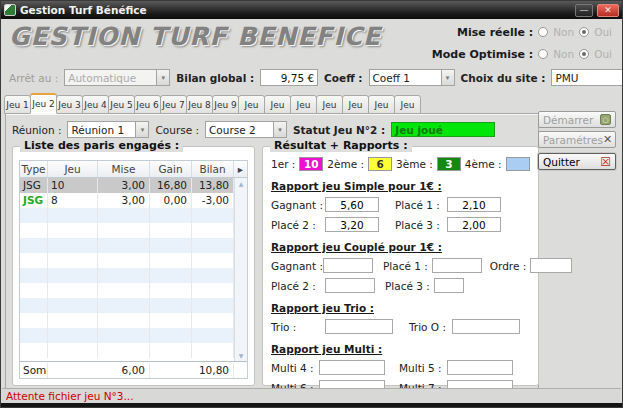 The width and height of the screenshot is (623, 408). Describe the element at coordinates (382, 104) in the screenshot. I see `tab-jeu-15: Jeu 15` at that location.